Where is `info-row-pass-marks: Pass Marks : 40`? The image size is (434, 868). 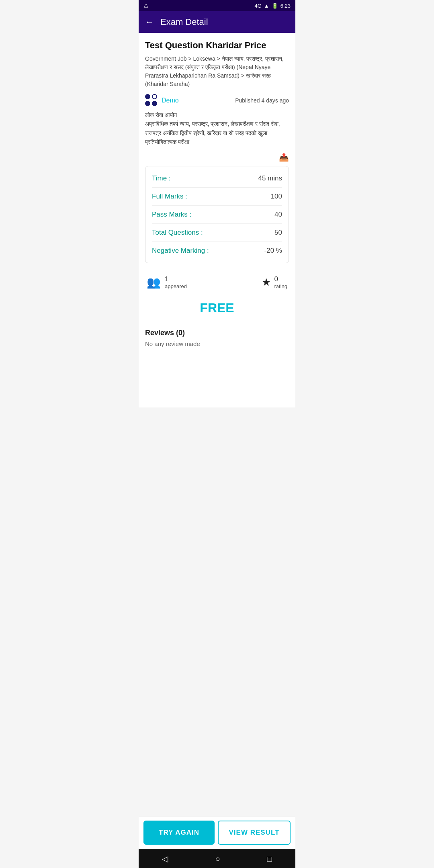 info-row-pass-marks: Pass Marks : 40 is located at coordinates (217, 215).